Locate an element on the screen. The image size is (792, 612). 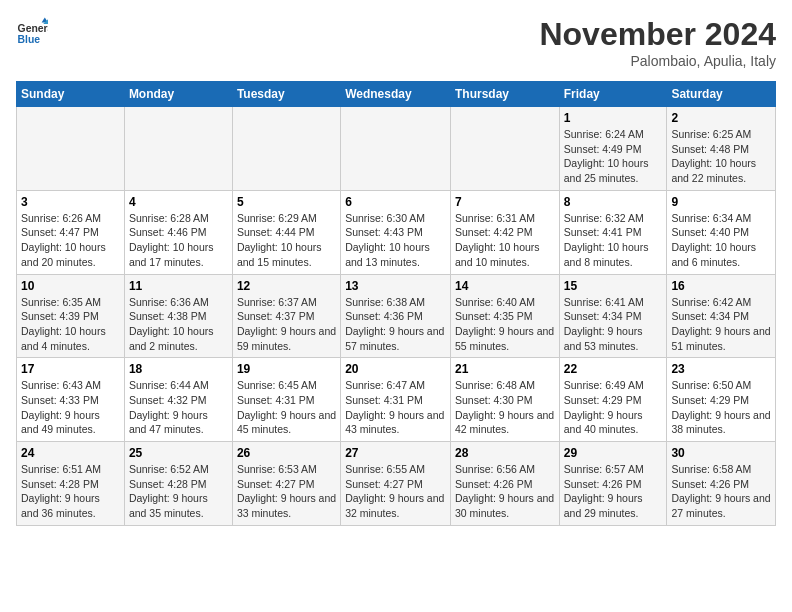
day-info: Sunrise: 6:26 AM Sunset: 4:47 PM Dayligh… is located at coordinates (70, 240).